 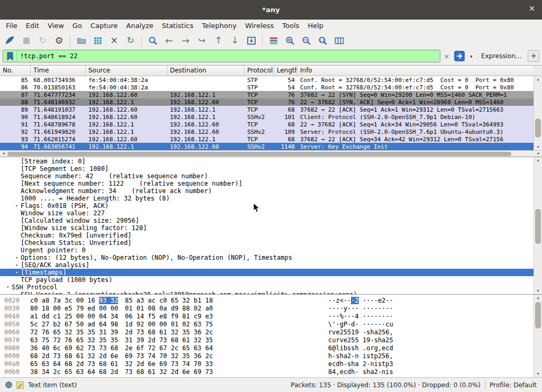 I want to click on close-file-button: ×, so click(x=114, y=40).